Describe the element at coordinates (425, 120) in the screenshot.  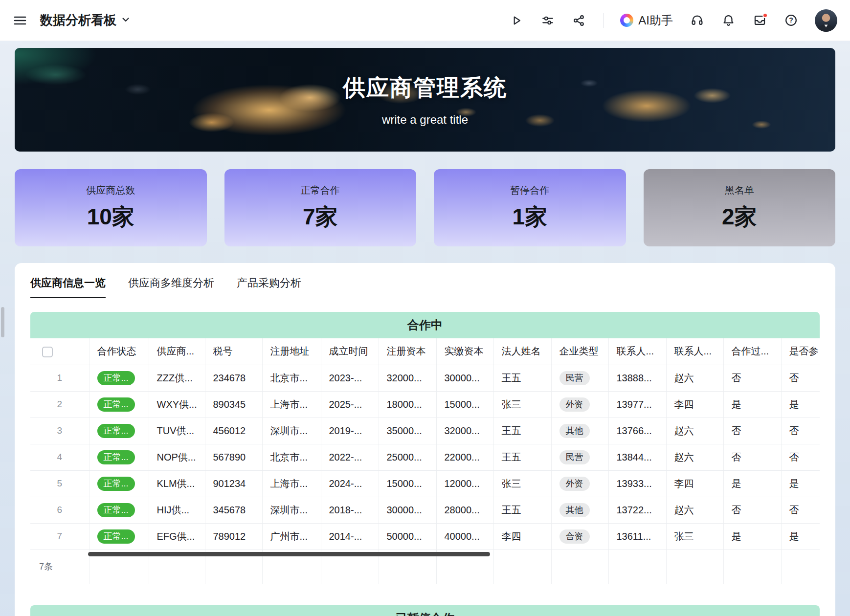
I see `hero-subtitle: write a great title` at that location.